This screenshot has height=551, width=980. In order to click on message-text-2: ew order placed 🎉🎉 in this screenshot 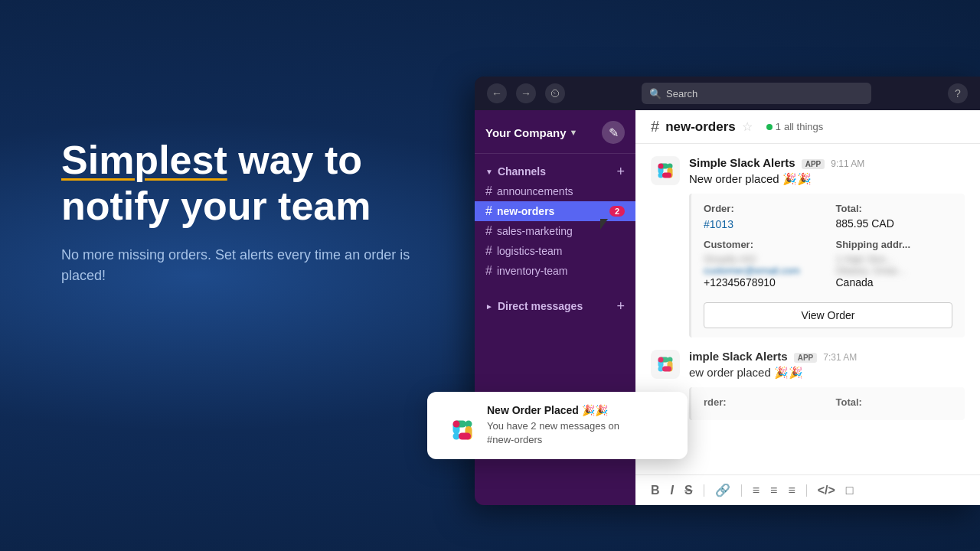, I will do `click(827, 373)`.